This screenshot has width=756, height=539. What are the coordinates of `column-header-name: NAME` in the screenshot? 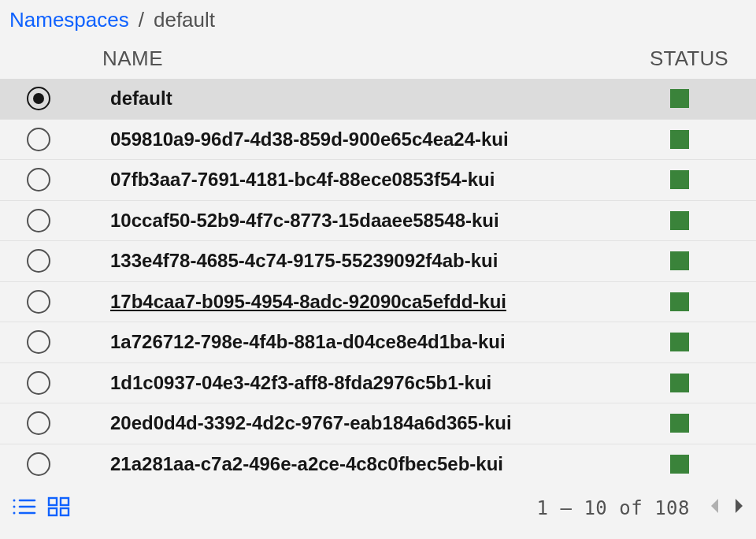 It's located at (376, 58).